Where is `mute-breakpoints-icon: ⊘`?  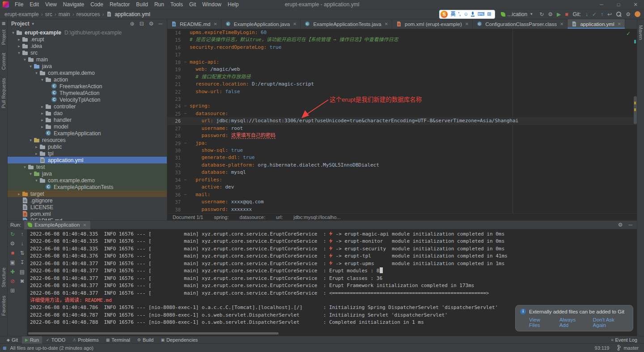 mute-breakpoints-icon: ⊘ is located at coordinates (13, 281).